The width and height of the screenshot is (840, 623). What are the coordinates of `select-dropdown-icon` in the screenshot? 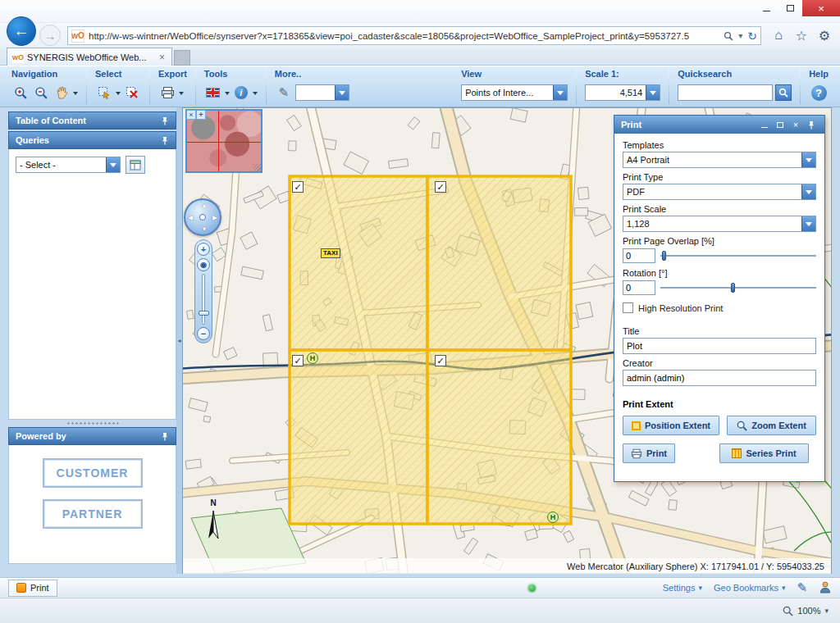 It's located at (118, 95).